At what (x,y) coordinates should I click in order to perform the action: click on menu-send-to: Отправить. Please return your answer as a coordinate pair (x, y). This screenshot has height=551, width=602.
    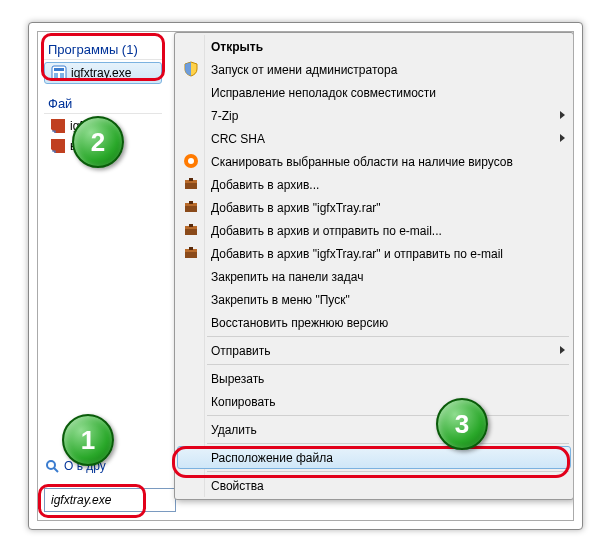
    Looking at the image, I should click on (374, 350).